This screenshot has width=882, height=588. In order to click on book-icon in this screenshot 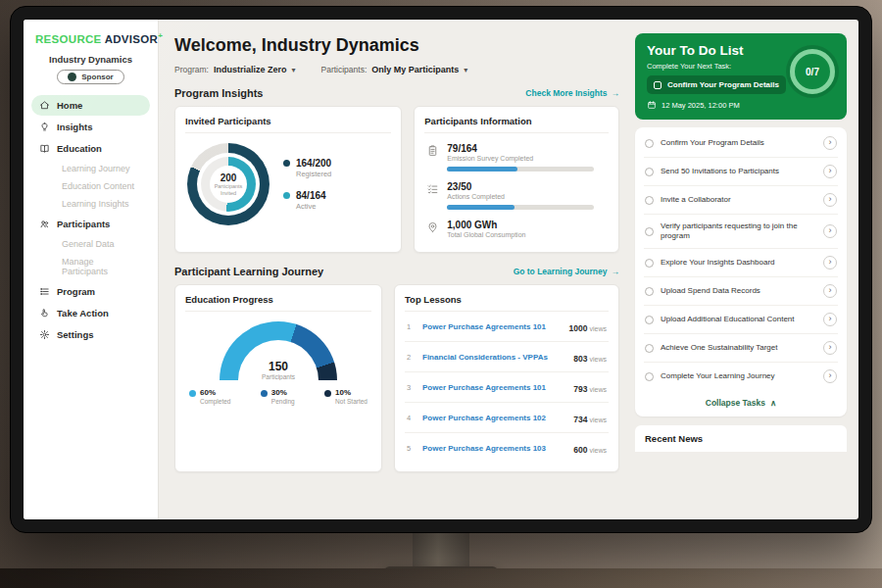, I will do `click(45, 149)`.